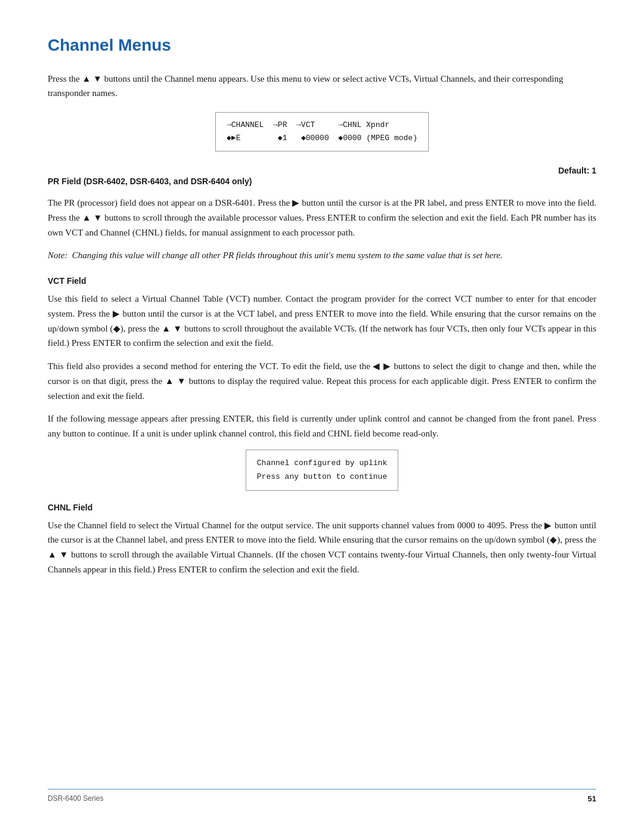 This screenshot has width=644, height=833. Describe the element at coordinates (322, 281) in the screenshot. I see `vct-field-header: VCT Field` at that location.